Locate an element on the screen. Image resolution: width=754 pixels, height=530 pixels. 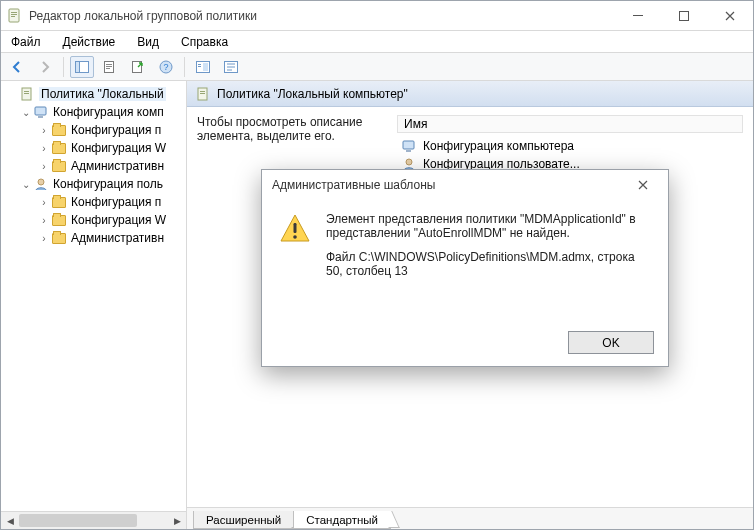
minimize-button is located at coordinates (638, 16).